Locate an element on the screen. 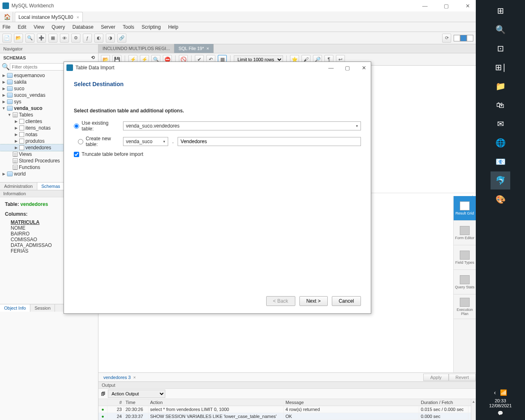 Image resolution: width=525 pixels, height=420 pixels. taskbar-taskview-icon: ⊡ is located at coordinates (500, 48).